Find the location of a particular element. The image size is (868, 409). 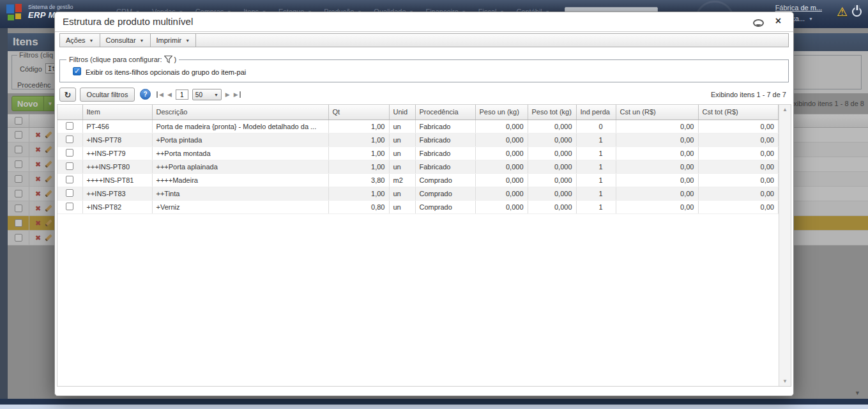

modal-toolbar: ↻ Ocultar filtros ? ◀ ◀ 50 ▼ ▶ ▶ Exibind… is located at coordinates (424, 95).